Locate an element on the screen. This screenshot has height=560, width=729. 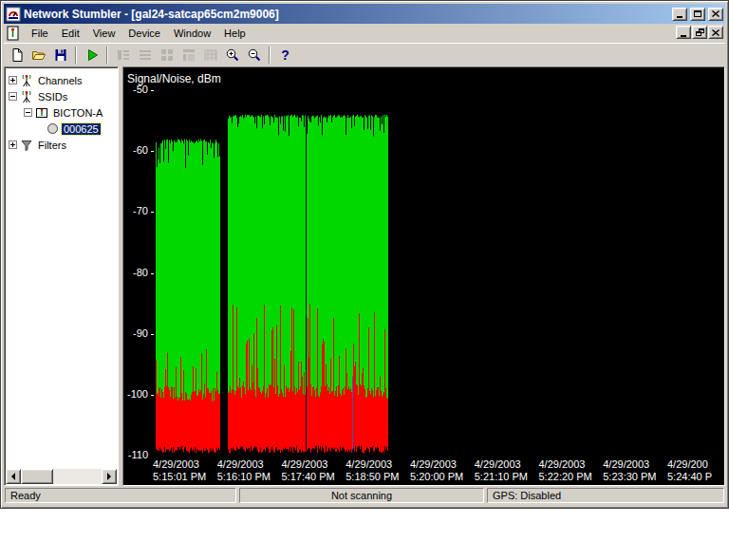
help-button: ? is located at coordinates (285, 55).